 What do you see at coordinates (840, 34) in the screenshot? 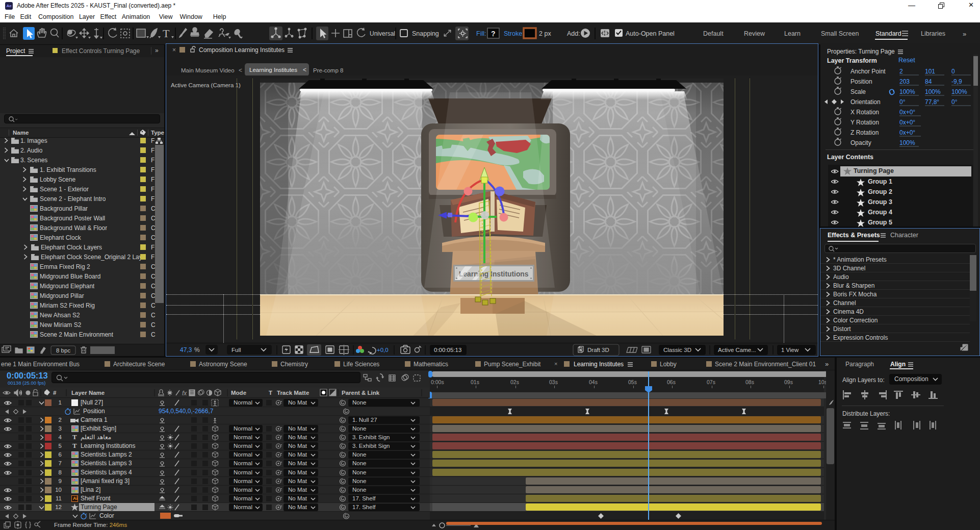
I see `svg-text: Small Screen` at bounding box center [840, 34].